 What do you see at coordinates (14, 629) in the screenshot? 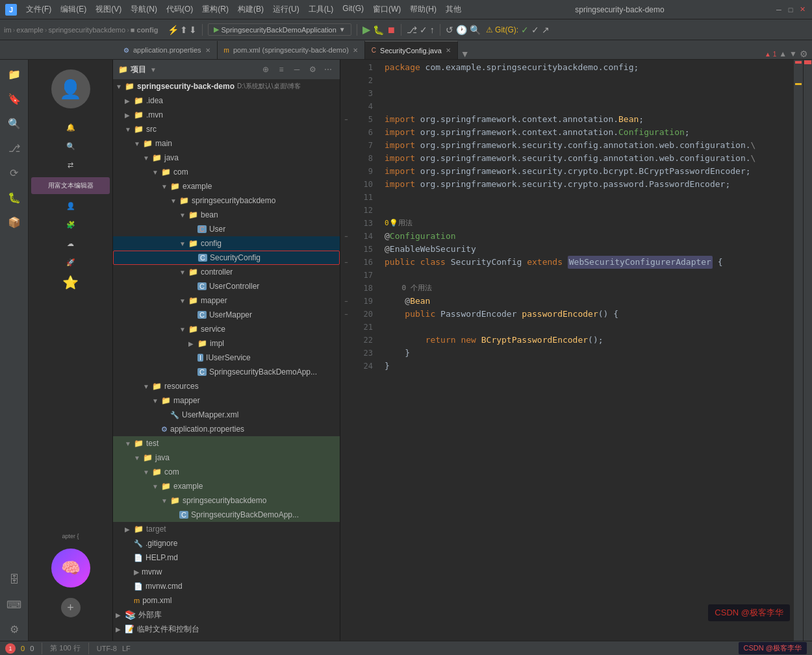
I see `sidebar-icon-settings: ⚙` at bounding box center [14, 629].